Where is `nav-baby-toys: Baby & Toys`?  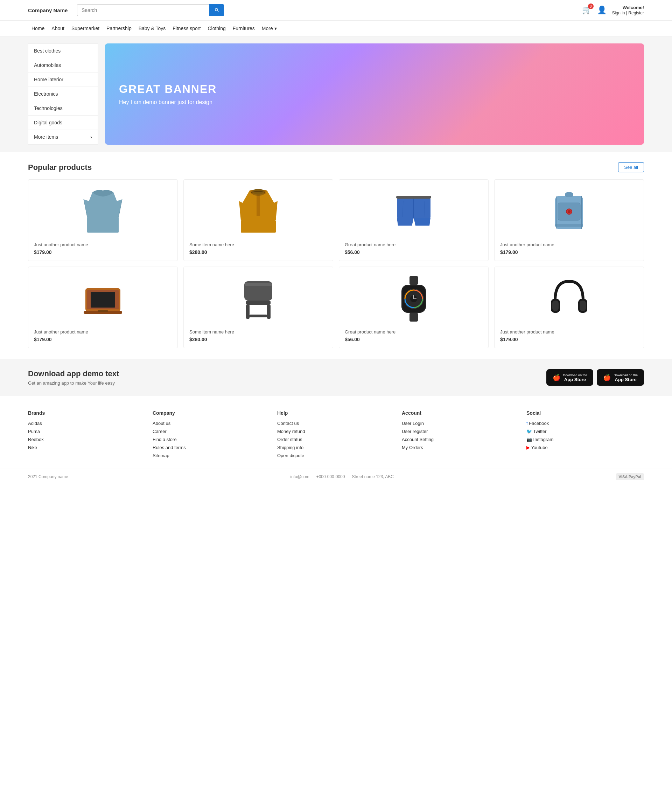 nav-baby-toys: Baby & Toys is located at coordinates (152, 28).